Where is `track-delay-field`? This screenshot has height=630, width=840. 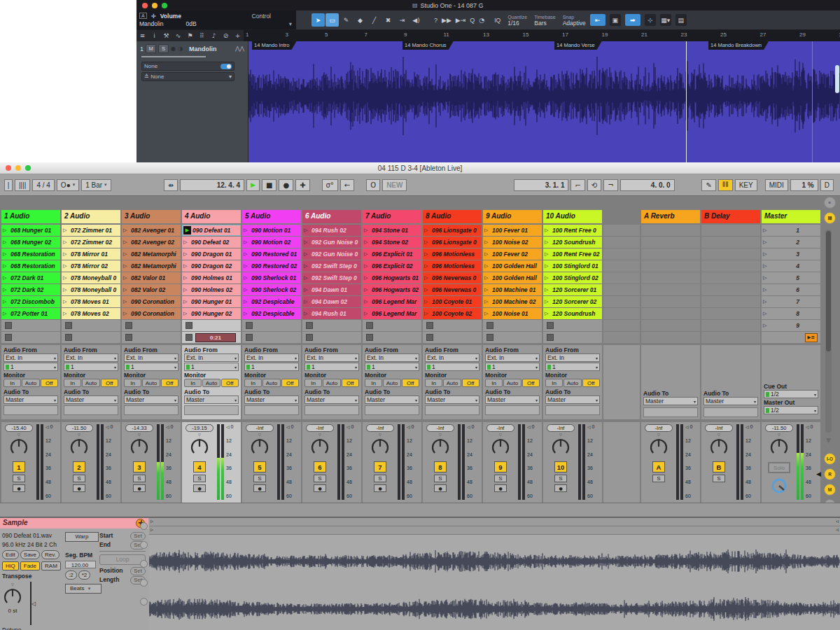
track-delay-field is located at coordinates (272, 410).